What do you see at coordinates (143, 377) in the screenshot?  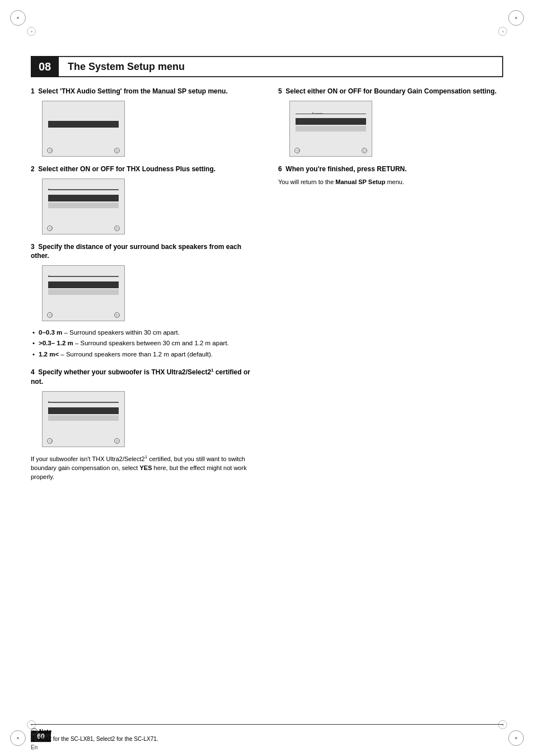 I see `step-4-heading: 4 Specify whether your subwoofer is THX …` at bounding box center [143, 377].